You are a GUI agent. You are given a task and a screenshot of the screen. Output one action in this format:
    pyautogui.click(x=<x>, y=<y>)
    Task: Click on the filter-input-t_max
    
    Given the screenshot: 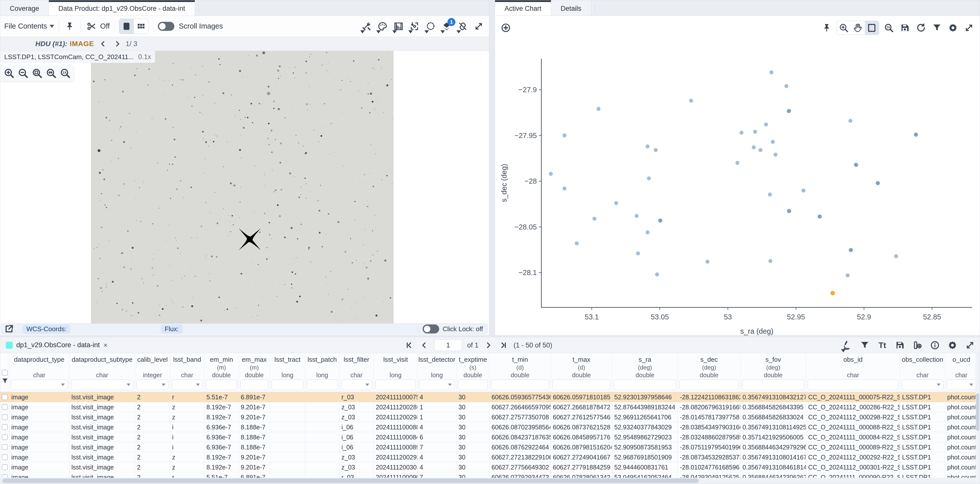 What is the action you would take?
    pyautogui.click(x=581, y=385)
    